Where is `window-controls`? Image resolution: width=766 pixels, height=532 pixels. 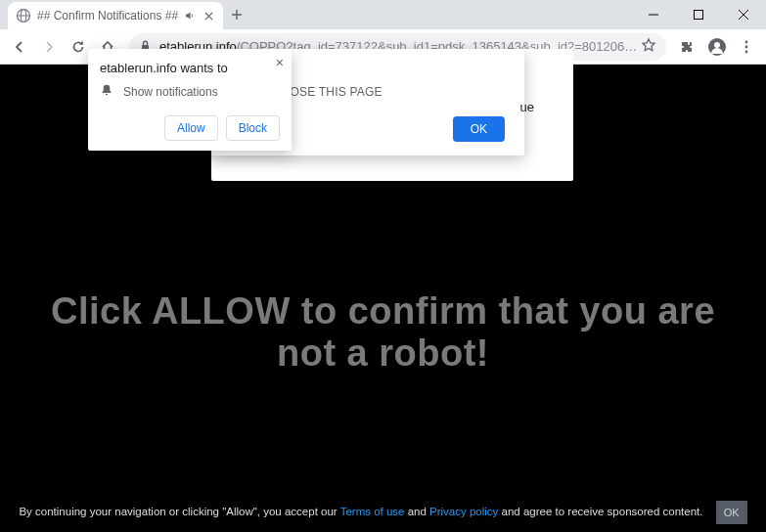 window-controls is located at coordinates (698, 15).